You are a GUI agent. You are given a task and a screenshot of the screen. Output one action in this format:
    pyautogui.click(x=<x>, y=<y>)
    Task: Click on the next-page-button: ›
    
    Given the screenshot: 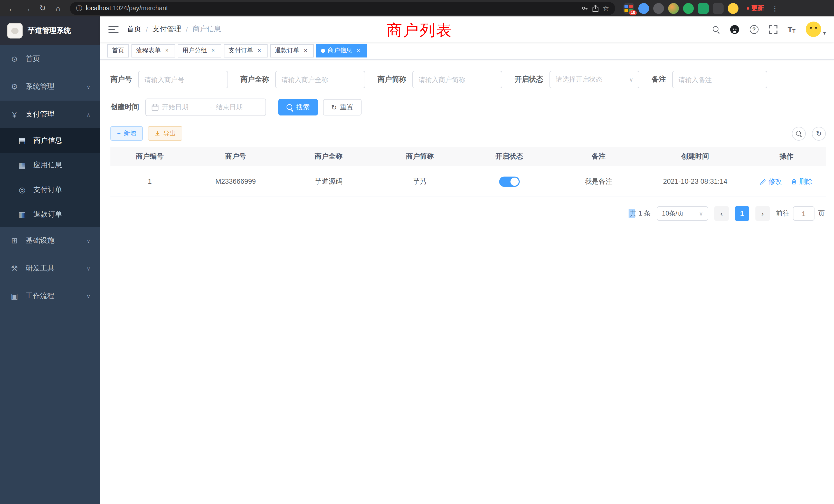 What is the action you would take?
    pyautogui.click(x=763, y=213)
    